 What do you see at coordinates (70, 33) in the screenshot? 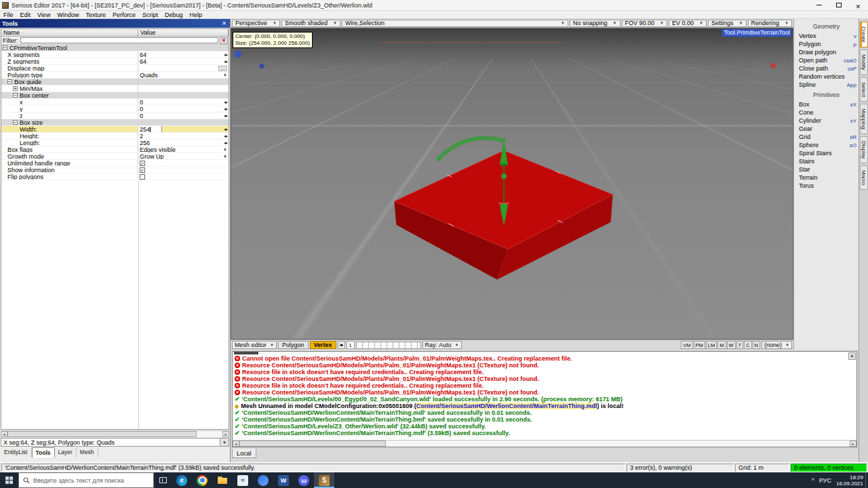
I see `column-header-name: Name` at bounding box center [70, 33].